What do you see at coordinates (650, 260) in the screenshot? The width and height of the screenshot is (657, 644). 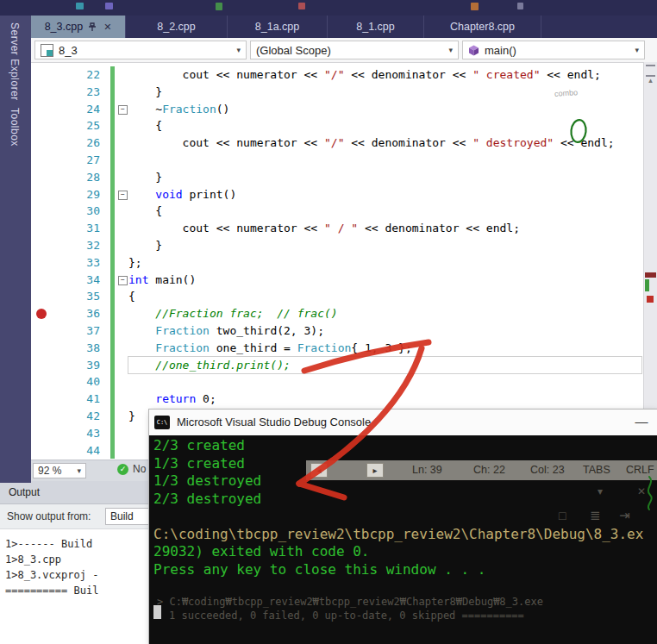 I see `vertical-scrollbar: ▴ ▾` at bounding box center [650, 260].